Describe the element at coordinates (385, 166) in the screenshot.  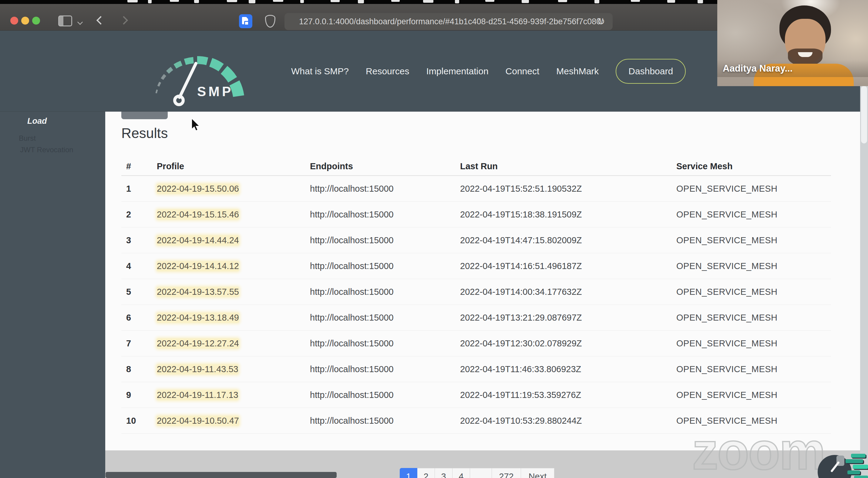
I see `column-header-endpoints: Endpoints` at that location.